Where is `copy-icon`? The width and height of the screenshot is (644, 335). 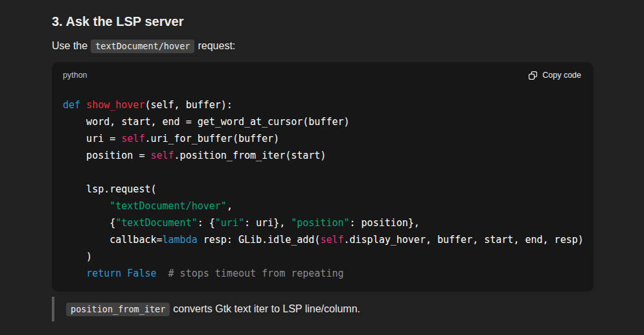 copy-icon is located at coordinates (533, 75).